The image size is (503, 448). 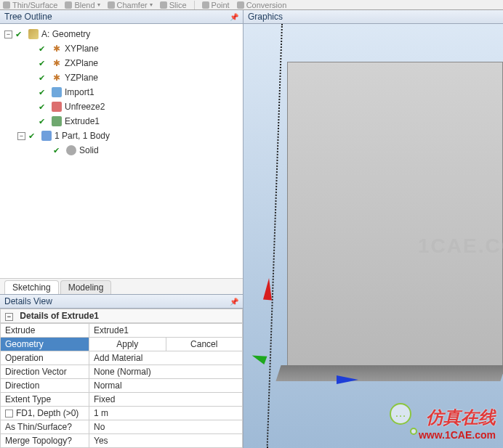 I want to click on tree-item-extrude1: ✔ Extrude1, so click(x=121, y=121).